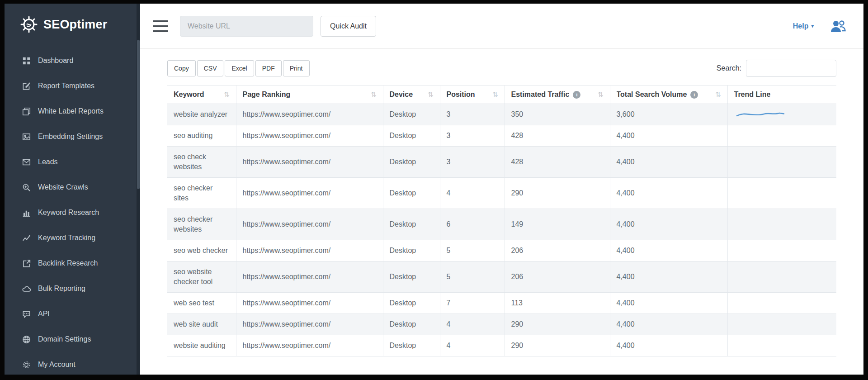  I want to click on cell-estimated-traffic: 206, so click(557, 251).